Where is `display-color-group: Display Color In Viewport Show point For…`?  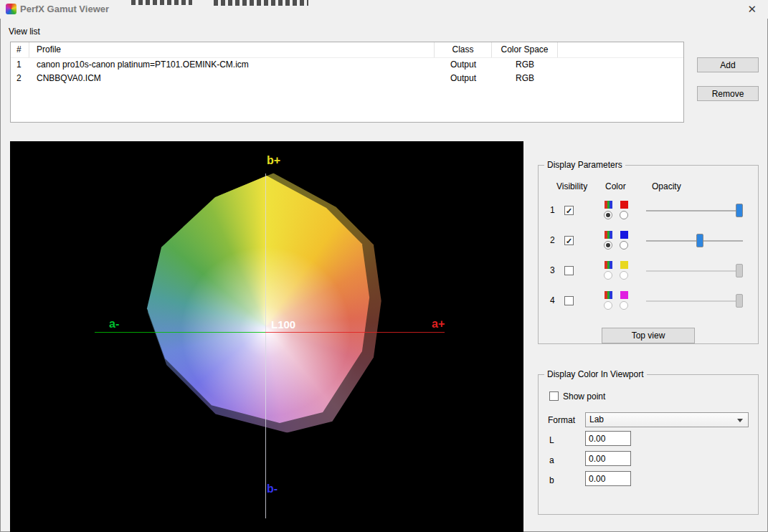
display-color-group: Display Color In Viewport Show point For… is located at coordinates (648, 445).